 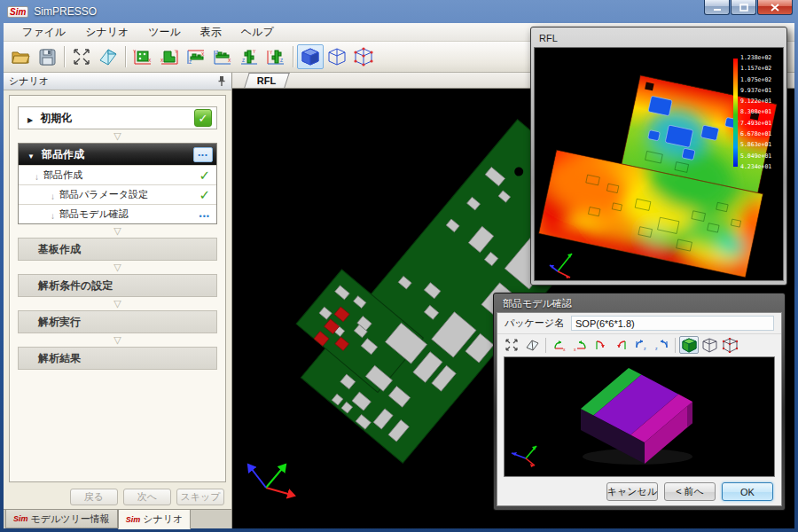 What do you see at coordinates (763, 90) in the screenshot?
I see `legend-value: 9.937e+01` at bounding box center [763, 90].